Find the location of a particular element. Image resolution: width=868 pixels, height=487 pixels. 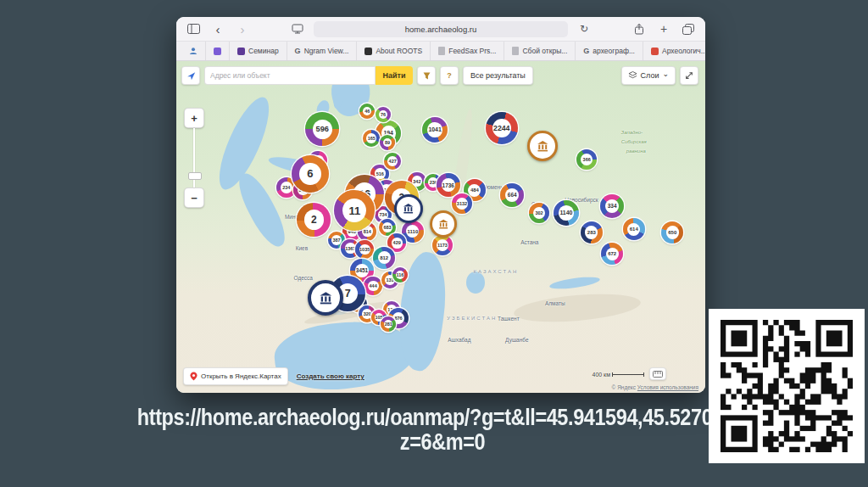

zoom-out-button: − is located at coordinates (194, 198).